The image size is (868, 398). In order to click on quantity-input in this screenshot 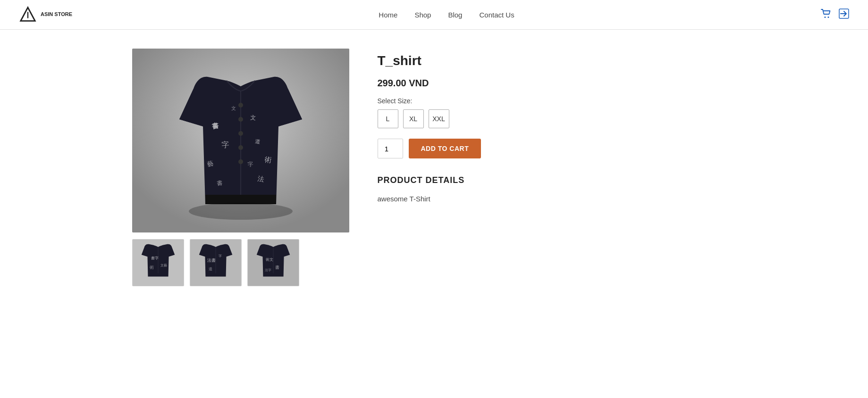, I will do `click(390, 149)`.